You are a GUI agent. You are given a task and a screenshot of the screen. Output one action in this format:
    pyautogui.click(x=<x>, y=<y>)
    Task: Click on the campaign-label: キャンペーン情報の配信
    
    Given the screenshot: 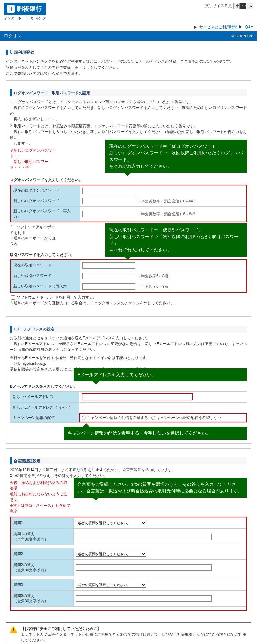 What is the action you would take?
    pyautogui.click(x=45, y=418)
    